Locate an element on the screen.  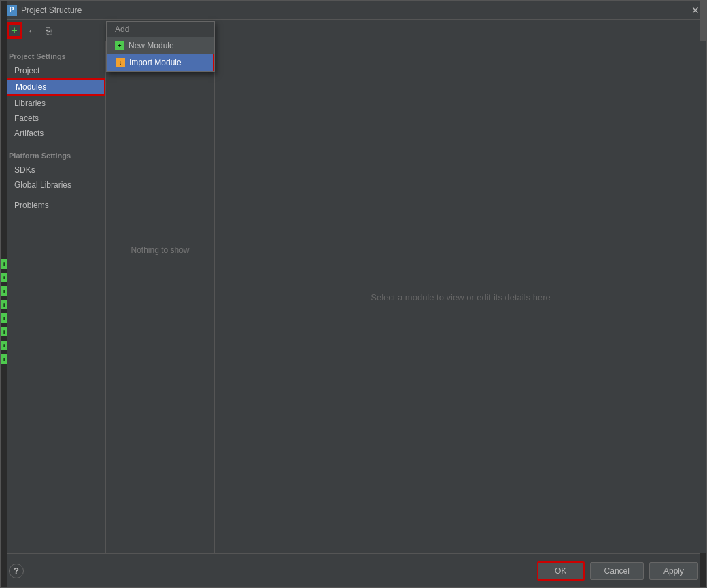
new-module-label: New Module is located at coordinates (151, 46).